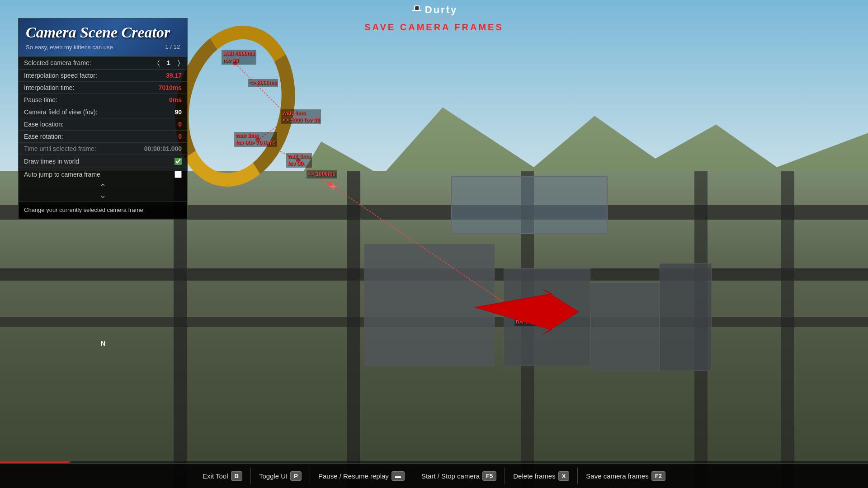 The height and width of the screenshot is (488, 868). I want to click on fov-label: Camera field of view (fov):, so click(90, 112).